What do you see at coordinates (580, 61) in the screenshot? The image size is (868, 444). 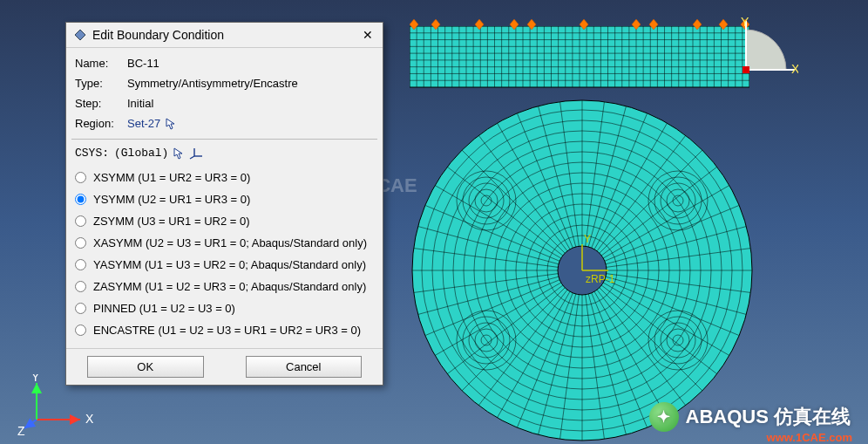 I see `rect-mesh` at bounding box center [580, 61].